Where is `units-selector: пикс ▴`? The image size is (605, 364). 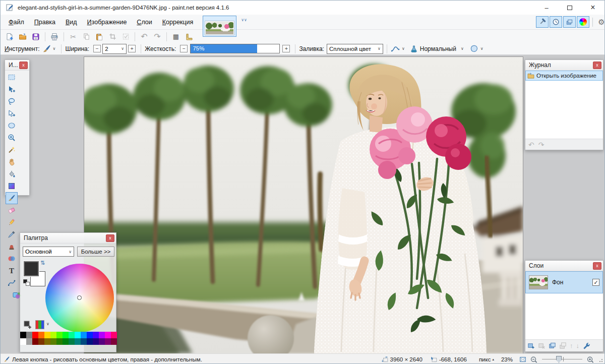
units-selector: пикс ▴ is located at coordinates (487, 359).